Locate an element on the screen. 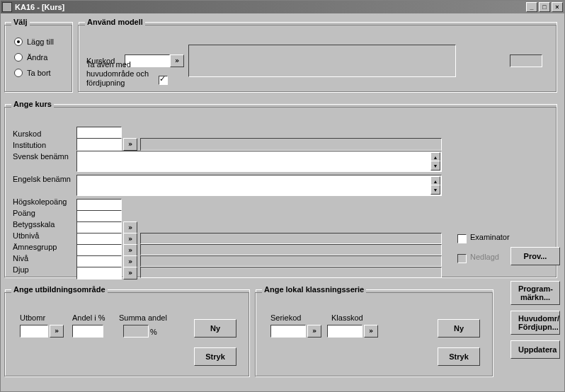  utbildningsomrade-group: Ange utbildningsområde Utbomr Andel i % … is located at coordinates (127, 331).